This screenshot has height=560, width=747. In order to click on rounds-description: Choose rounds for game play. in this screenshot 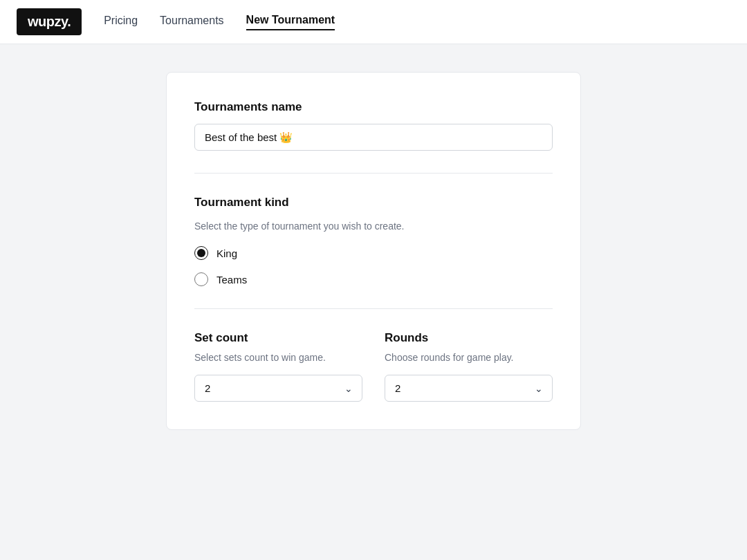, I will do `click(469, 358)`.